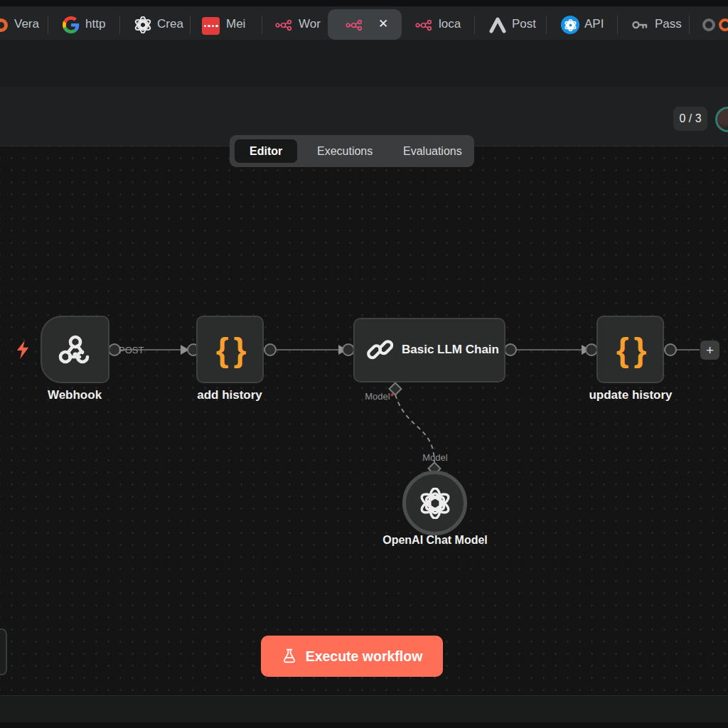 This screenshot has width=728, height=728. Describe the element at coordinates (435, 503) in the screenshot. I see `node-openai-chat-model` at that location.